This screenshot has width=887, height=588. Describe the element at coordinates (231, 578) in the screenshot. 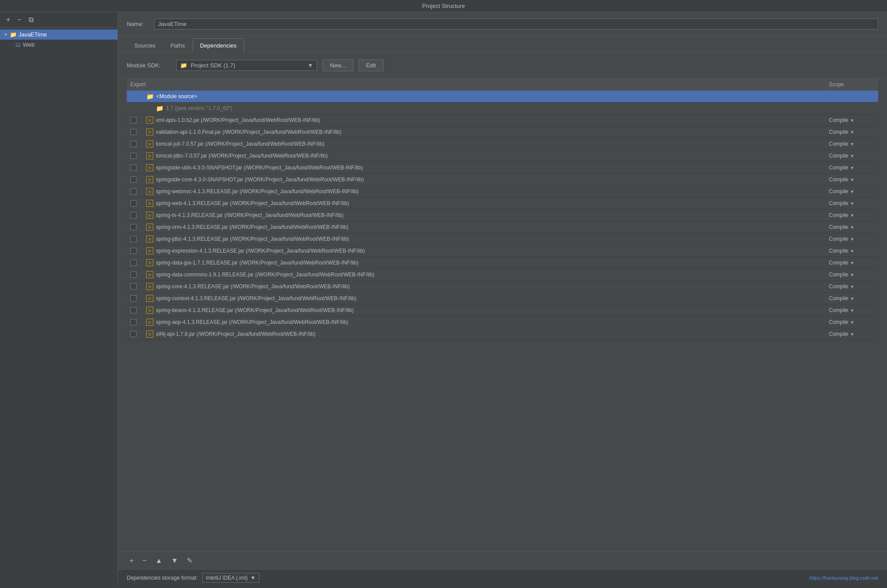

I see `footer-format-select: IntelliJ IDEA (.iml) ▼` at that location.